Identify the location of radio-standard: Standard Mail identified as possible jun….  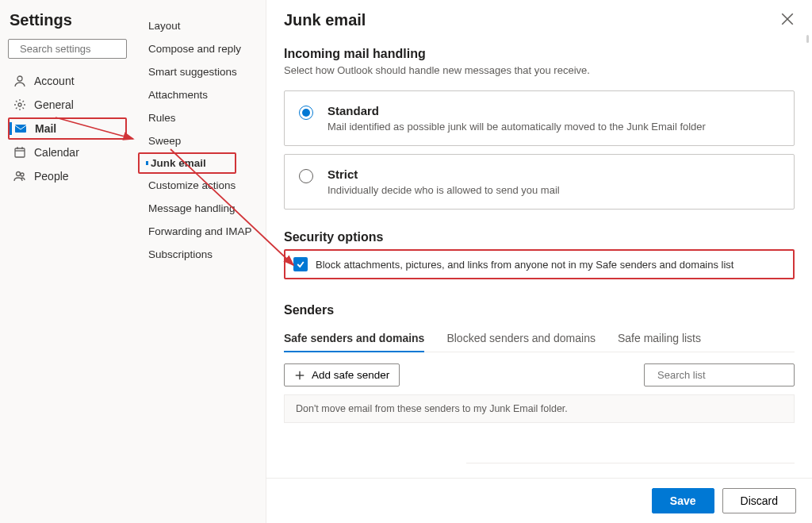
(539, 118).